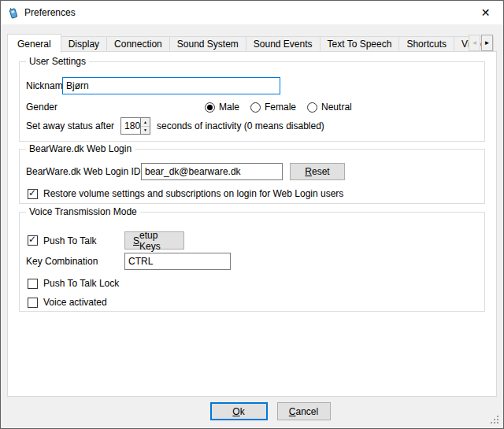 Image resolution: width=504 pixels, height=429 pixels. What do you see at coordinates (131, 126) in the screenshot?
I see `away-seconds-value: 180` at bounding box center [131, 126].